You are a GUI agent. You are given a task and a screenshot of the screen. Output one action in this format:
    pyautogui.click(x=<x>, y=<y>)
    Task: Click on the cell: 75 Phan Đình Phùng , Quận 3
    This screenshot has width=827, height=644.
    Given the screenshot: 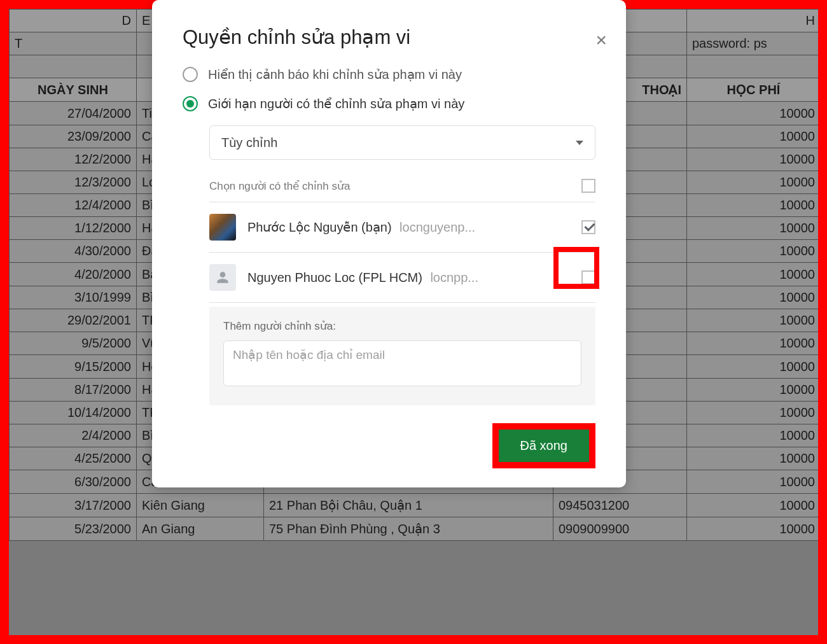 What is the action you would take?
    pyautogui.click(x=408, y=529)
    